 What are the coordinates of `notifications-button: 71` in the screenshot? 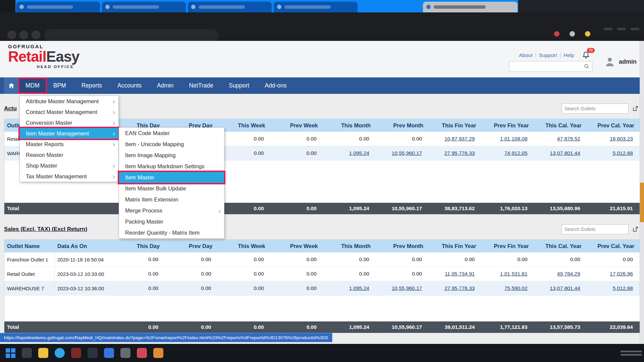 It's located at (586, 55).